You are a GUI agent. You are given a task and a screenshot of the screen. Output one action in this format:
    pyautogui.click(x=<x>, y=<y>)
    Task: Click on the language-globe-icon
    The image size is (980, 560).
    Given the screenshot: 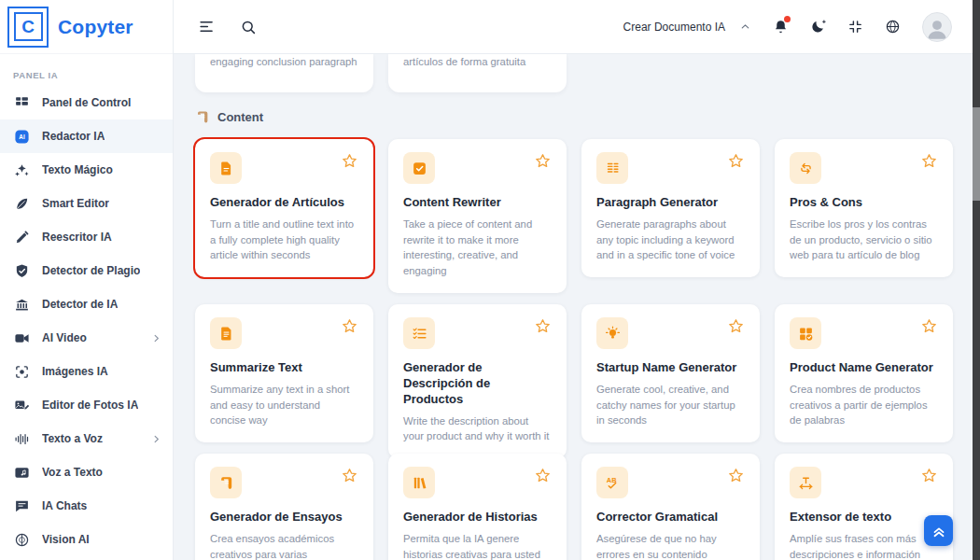 What is the action you would take?
    pyautogui.click(x=892, y=26)
    